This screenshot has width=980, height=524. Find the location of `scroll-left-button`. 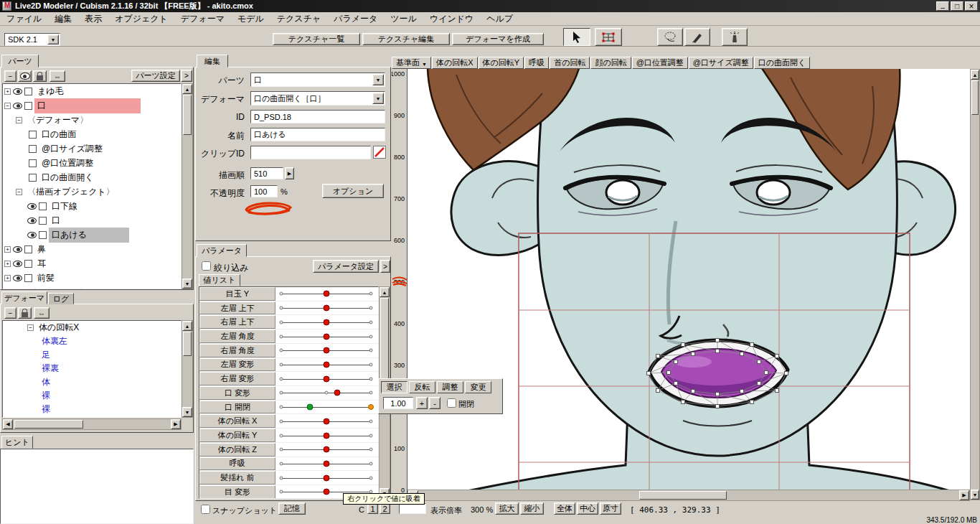

scroll-left-button is located at coordinates (8, 424).